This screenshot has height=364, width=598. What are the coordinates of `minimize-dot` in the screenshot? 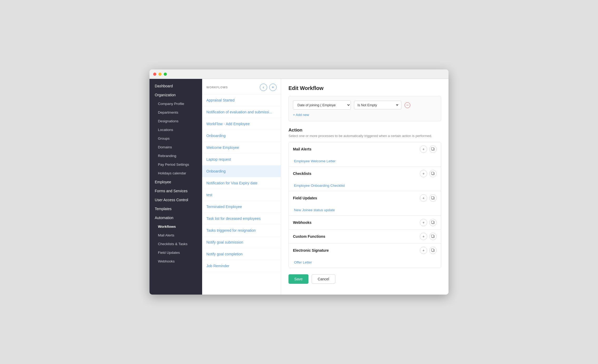 It's located at (160, 74).